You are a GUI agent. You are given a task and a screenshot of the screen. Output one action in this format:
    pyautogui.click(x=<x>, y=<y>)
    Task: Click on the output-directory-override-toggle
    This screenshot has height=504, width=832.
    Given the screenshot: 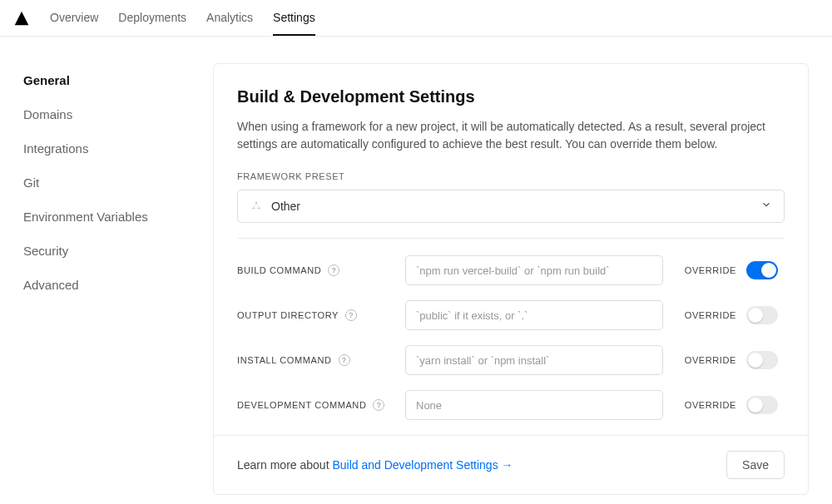 What is the action you would take?
    pyautogui.click(x=762, y=315)
    